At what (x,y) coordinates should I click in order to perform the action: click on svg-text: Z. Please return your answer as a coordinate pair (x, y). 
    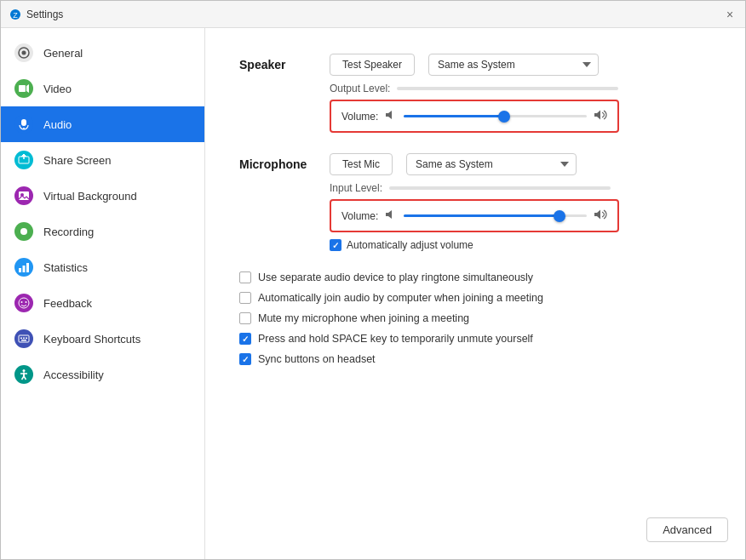
    Looking at the image, I should click on (15, 15).